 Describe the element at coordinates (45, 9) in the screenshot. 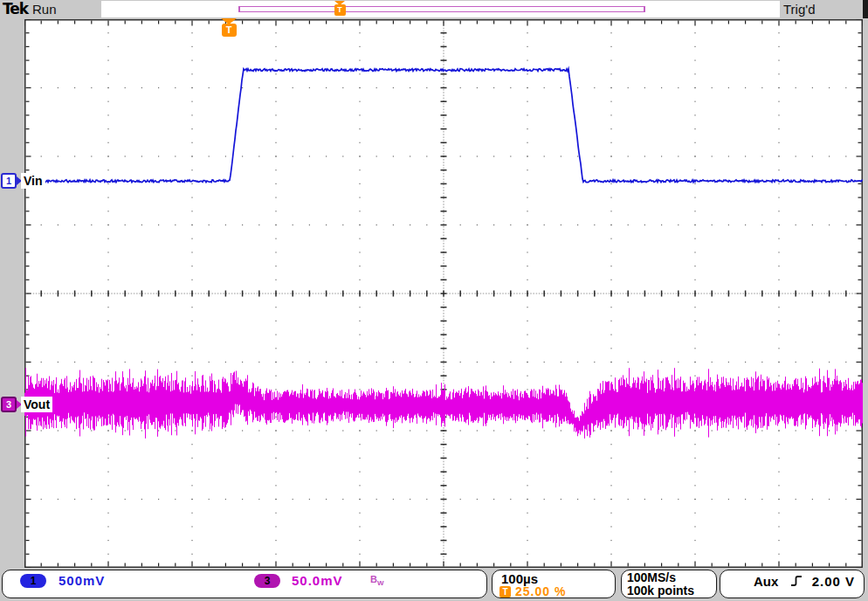

I see `acquisition-status: Run` at that location.